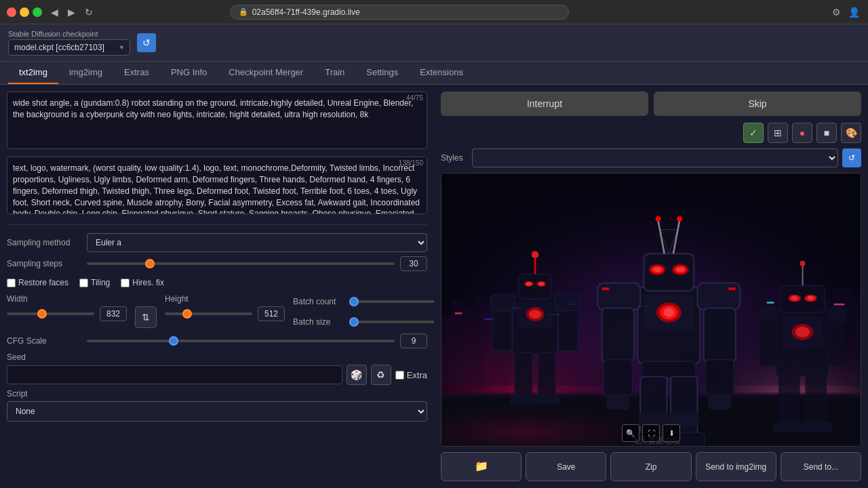  Describe the element at coordinates (266, 73) in the screenshot. I see `tab-checkpoint-merger: Checkpoint Merger` at that location.